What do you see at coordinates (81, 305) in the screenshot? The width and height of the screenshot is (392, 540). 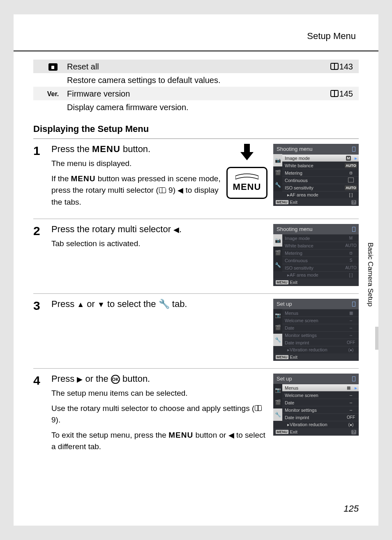 I see `triangle-up-icon: ▲` at bounding box center [81, 305].